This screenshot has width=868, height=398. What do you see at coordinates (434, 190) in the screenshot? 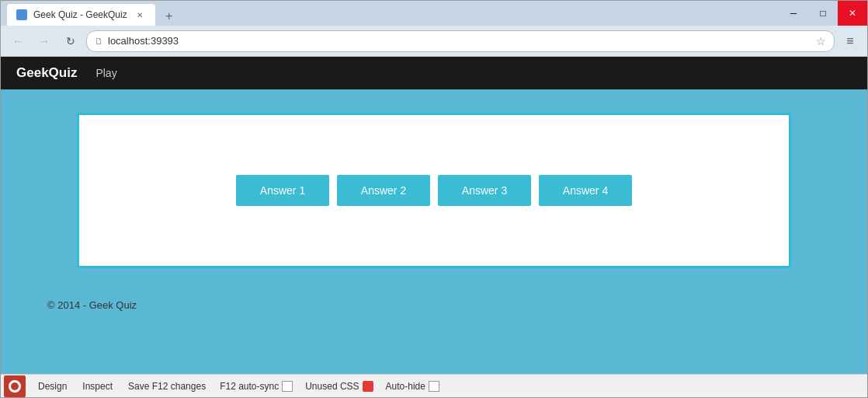
I see `answer-buttons-group: Answer 1 Answer 2 Answer 3 Answer 4` at bounding box center [434, 190].